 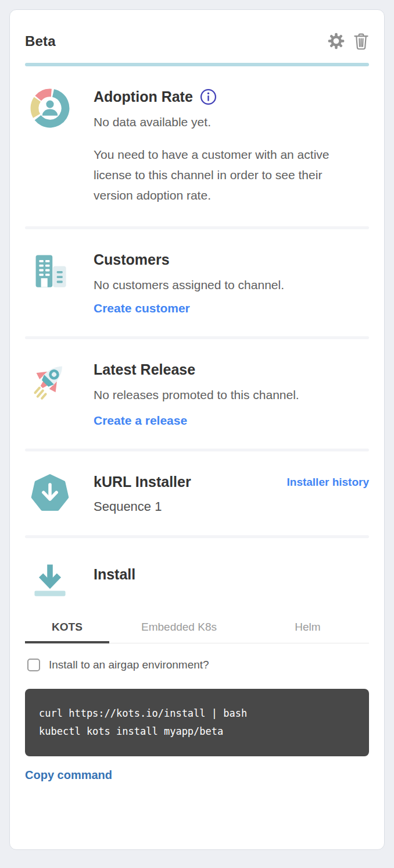 What do you see at coordinates (231, 580) in the screenshot?
I see `install-body: Install` at bounding box center [231, 580].